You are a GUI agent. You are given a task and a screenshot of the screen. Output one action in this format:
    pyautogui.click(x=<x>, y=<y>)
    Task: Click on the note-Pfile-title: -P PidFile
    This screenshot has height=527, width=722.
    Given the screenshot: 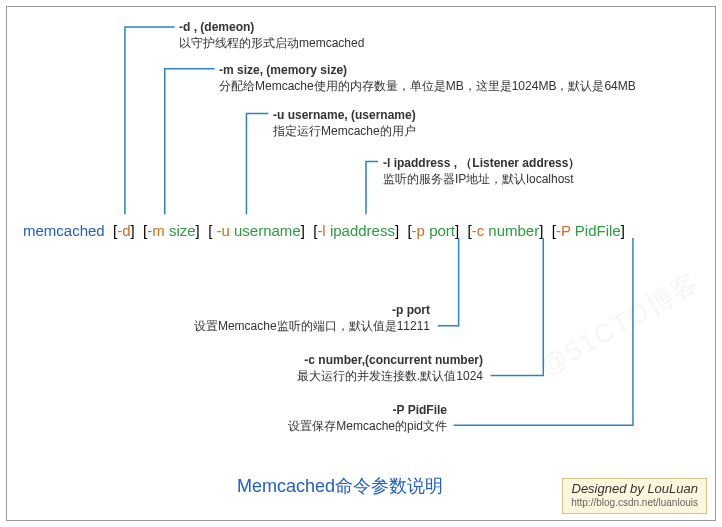 What is the action you would take?
    pyautogui.click(x=420, y=410)
    